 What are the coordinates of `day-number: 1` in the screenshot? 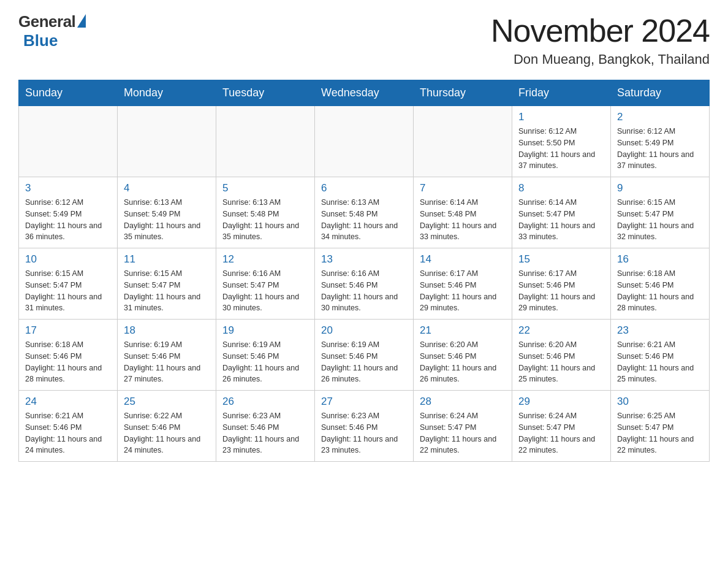 It's located at (561, 117).